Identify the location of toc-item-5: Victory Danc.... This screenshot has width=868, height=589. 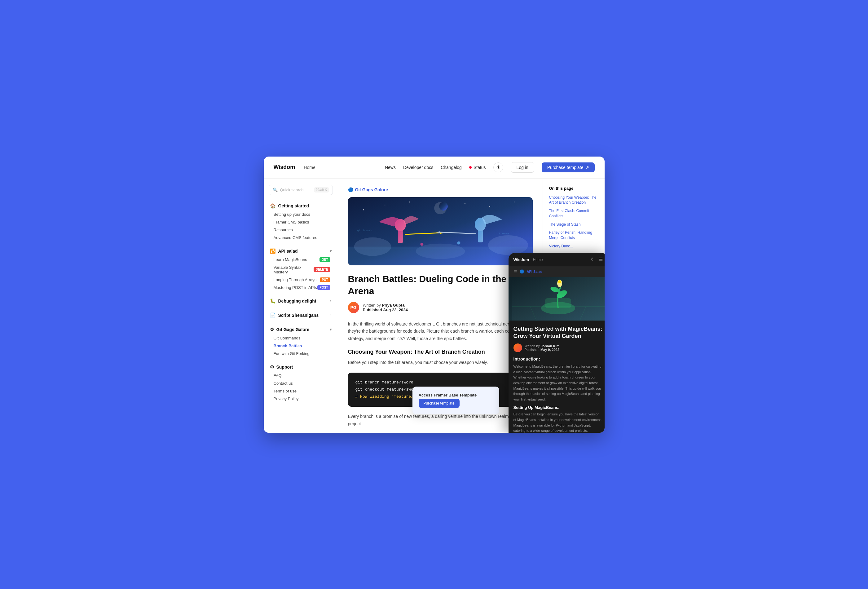
(574, 246).